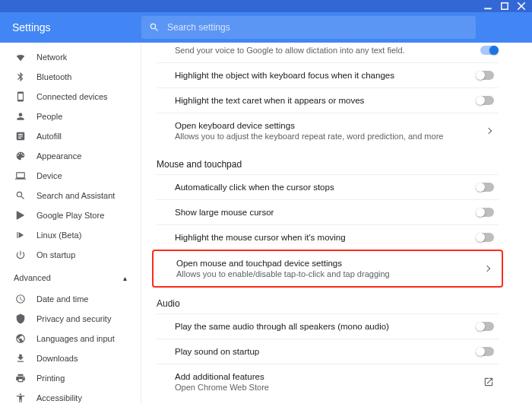 This screenshot has height=404, width=532. I want to click on play-store-icon, so click(21, 215).